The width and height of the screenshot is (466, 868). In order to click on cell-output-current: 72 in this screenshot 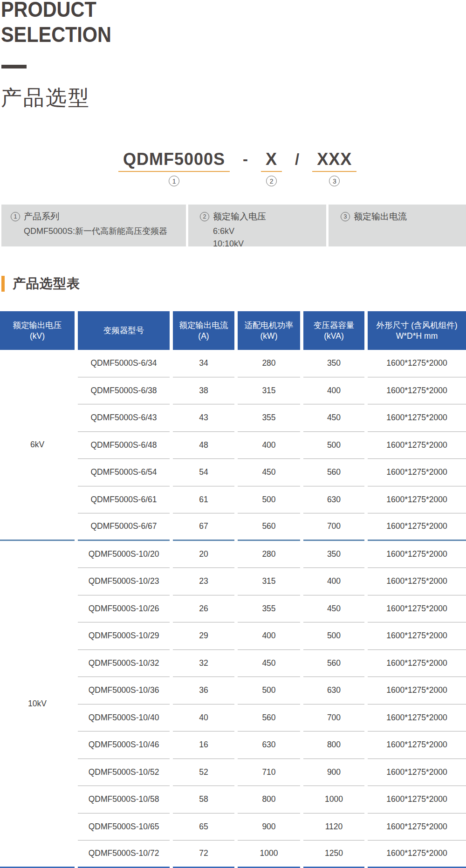, I will do `click(204, 854)`.